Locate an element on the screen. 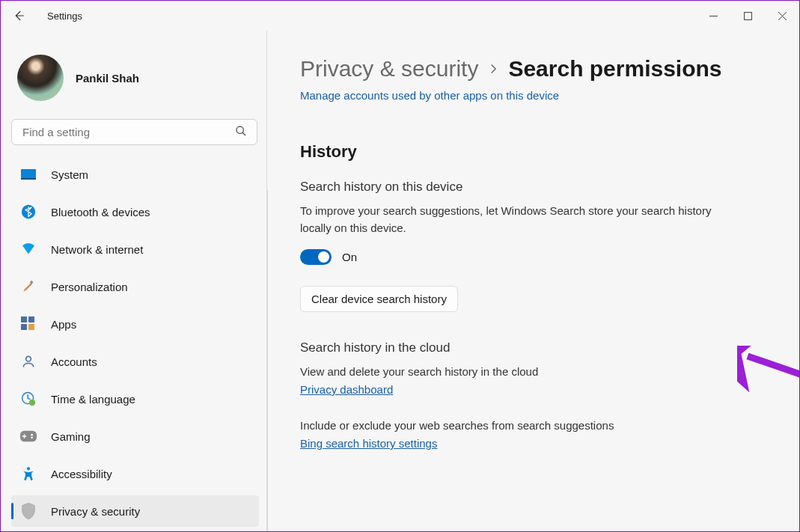 The width and height of the screenshot is (800, 532). sidebar-item-label: Privacy & security is located at coordinates (151, 512).